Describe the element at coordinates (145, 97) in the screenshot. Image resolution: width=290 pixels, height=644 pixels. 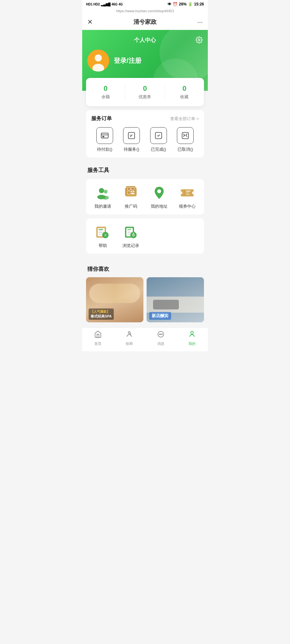
I see `coupon-label: 优惠券` at that location.